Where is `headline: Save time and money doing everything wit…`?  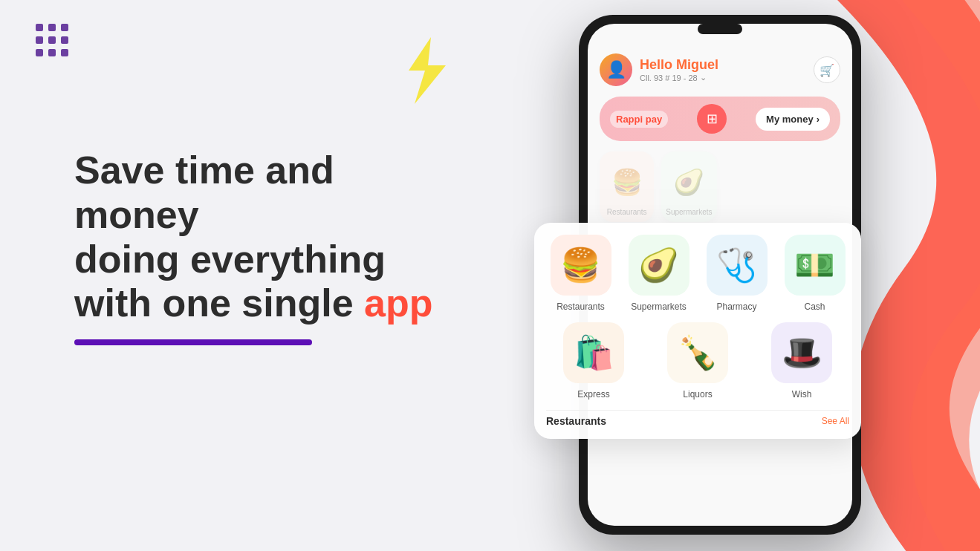 headline: Save time and money doing everything wit… is located at coordinates (260, 238).